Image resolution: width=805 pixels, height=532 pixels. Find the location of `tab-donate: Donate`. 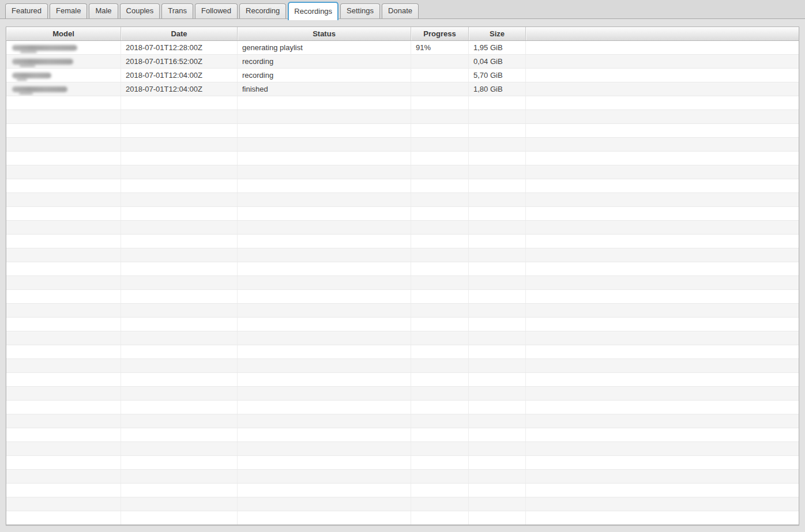

tab-donate: Donate is located at coordinates (400, 11).